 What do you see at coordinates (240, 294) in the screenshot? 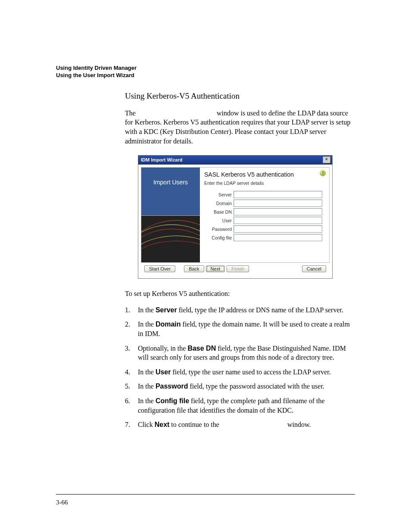
I see `setup-intro: To set up Kerberos V5 authentication:` at bounding box center [240, 294].